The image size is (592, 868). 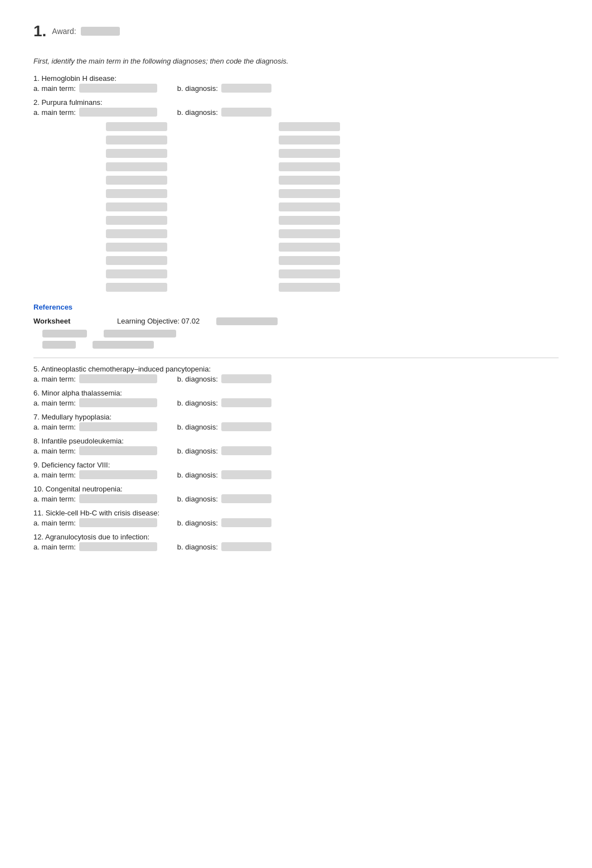 I want to click on diagnosis-label-2: b. diagnosis:, so click(x=197, y=113).